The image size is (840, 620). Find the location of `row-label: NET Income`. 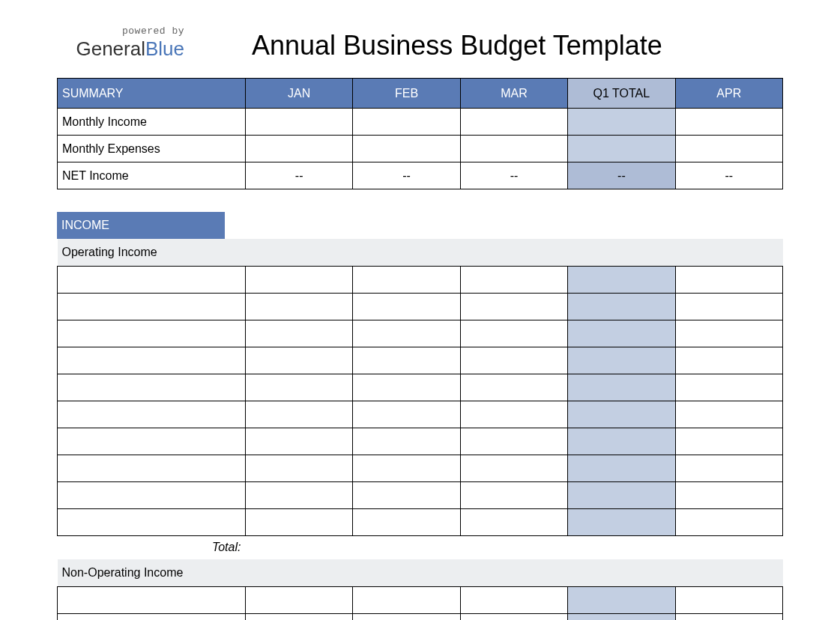

row-label: NET Income is located at coordinates (151, 176).